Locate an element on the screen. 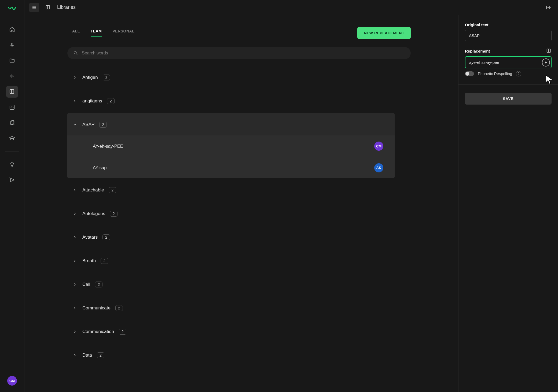 This screenshot has width=558, height=392. author-chip: CM is located at coordinates (379, 146).